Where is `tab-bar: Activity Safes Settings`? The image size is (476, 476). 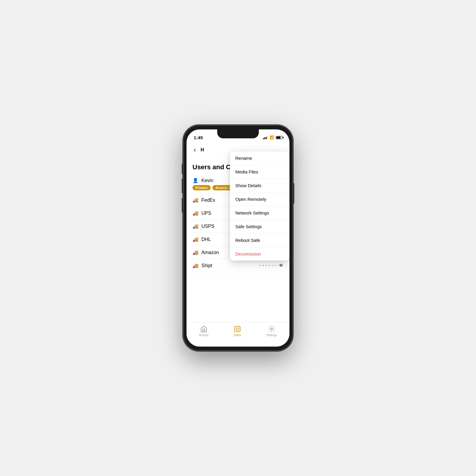 tab-bar: Activity Safes Settings is located at coordinates (238, 334).